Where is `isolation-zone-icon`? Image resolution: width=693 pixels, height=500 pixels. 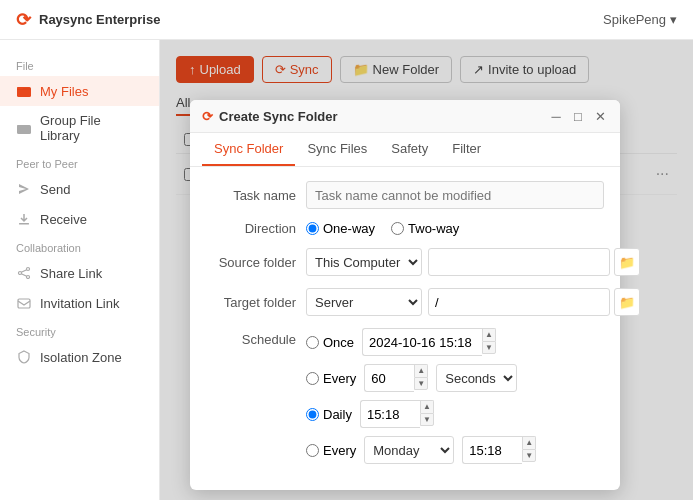
isolation-zone-icon is located at coordinates (24, 357).